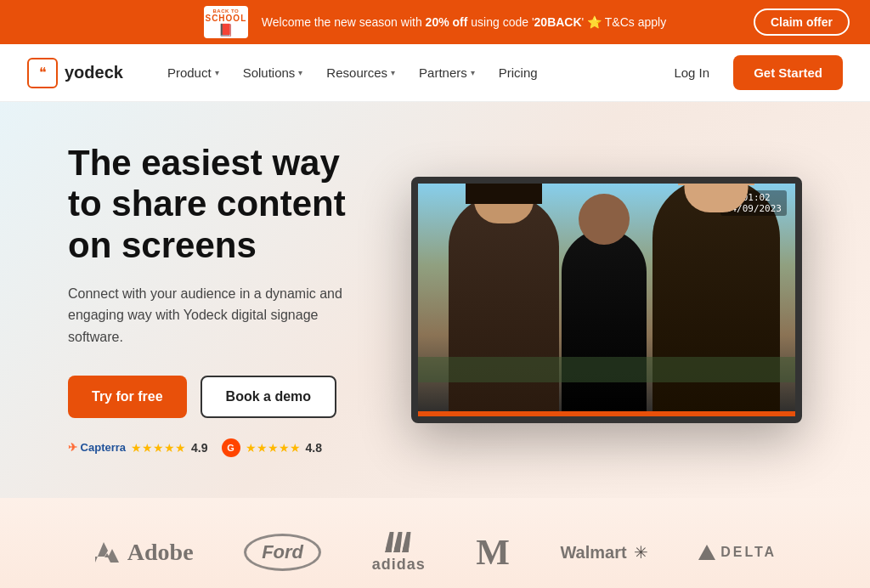  Describe the element at coordinates (751, 73) in the screenshot. I see `nav-right: Log In Get Started` at that location.